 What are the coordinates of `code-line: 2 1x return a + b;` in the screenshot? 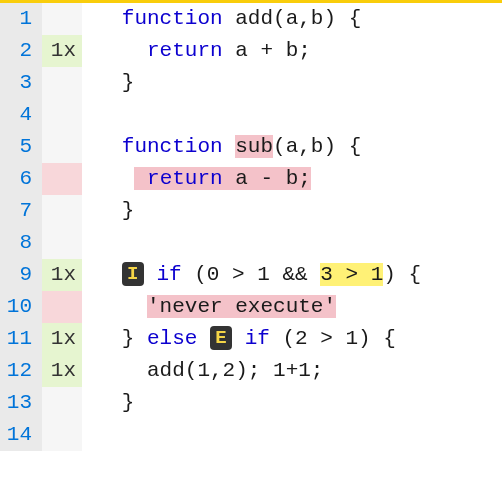 It's located at (251, 51).